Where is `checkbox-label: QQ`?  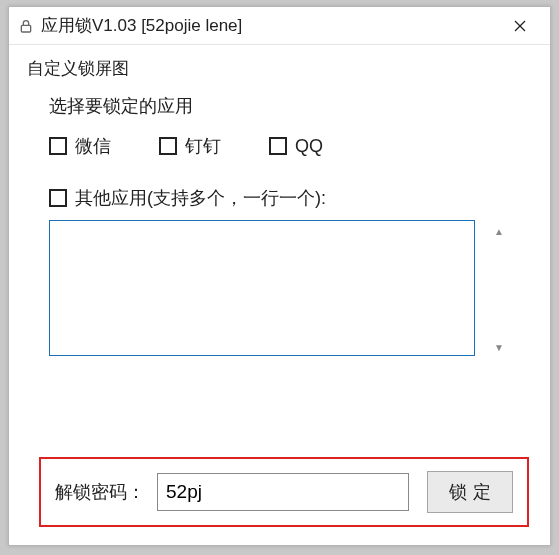 checkbox-label: QQ is located at coordinates (309, 146).